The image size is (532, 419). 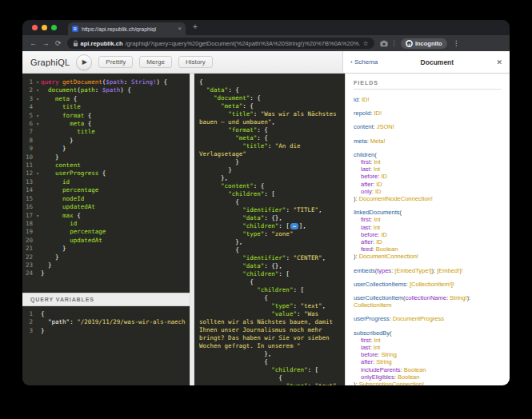 I want to click on back-icon: ←, so click(x=34, y=43).